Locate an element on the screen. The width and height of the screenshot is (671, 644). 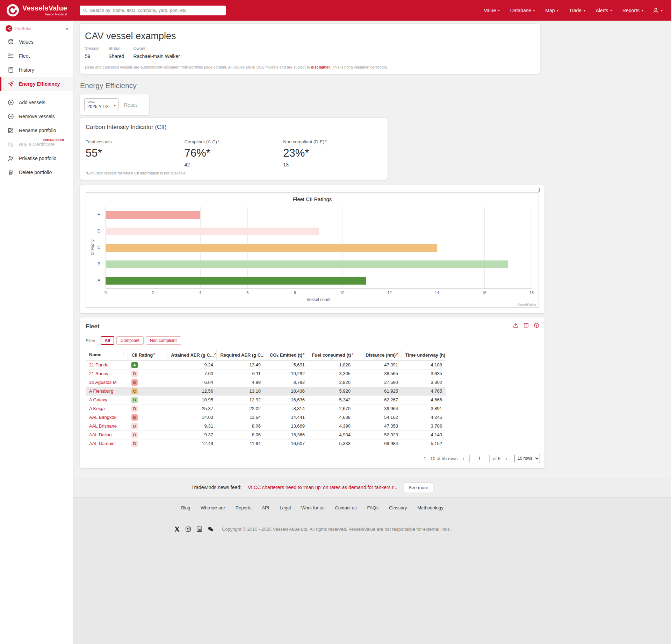
filter-chip-non-compliant: Non compliant is located at coordinates (164, 341).